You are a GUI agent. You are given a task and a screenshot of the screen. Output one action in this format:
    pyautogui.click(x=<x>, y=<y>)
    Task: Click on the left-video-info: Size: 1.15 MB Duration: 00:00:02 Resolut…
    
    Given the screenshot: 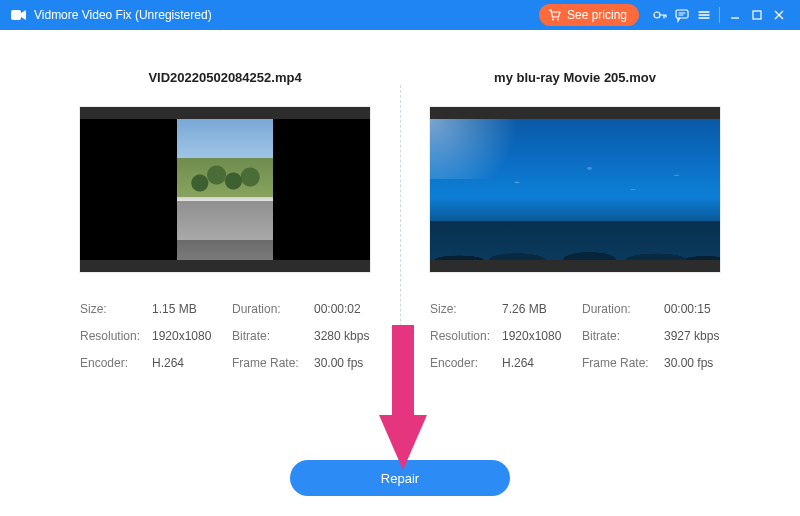 What is the action you would take?
    pyautogui.click(x=225, y=336)
    